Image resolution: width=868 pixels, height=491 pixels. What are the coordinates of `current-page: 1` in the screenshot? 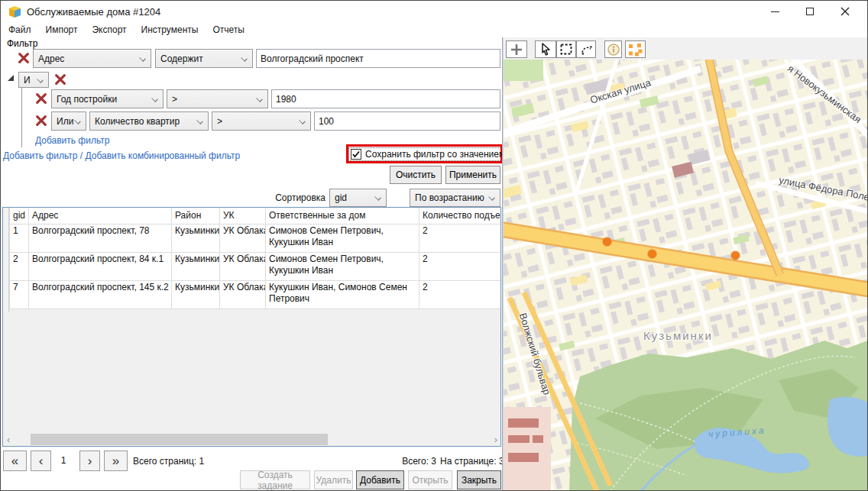 It's located at (63, 460).